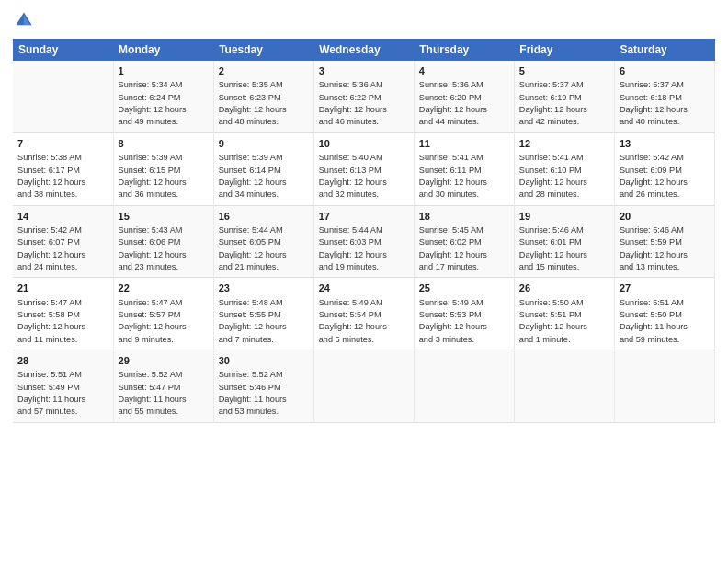 The image size is (728, 563). What do you see at coordinates (63, 217) in the screenshot?
I see `day-number: 14` at bounding box center [63, 217].